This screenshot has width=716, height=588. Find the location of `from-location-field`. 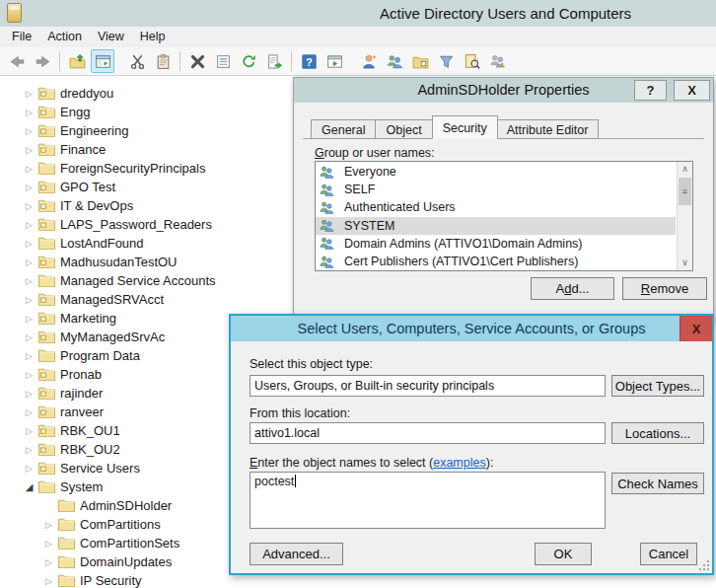

from-location-field is located at coordinates (428, 433).